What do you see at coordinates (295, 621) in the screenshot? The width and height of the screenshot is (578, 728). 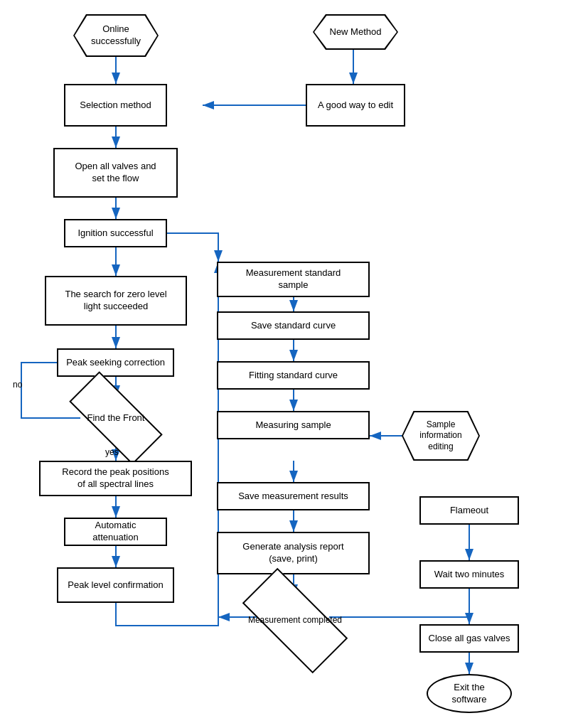 I see `node-measurement-completed: Measurement completed` at bounding box center [295, 621].